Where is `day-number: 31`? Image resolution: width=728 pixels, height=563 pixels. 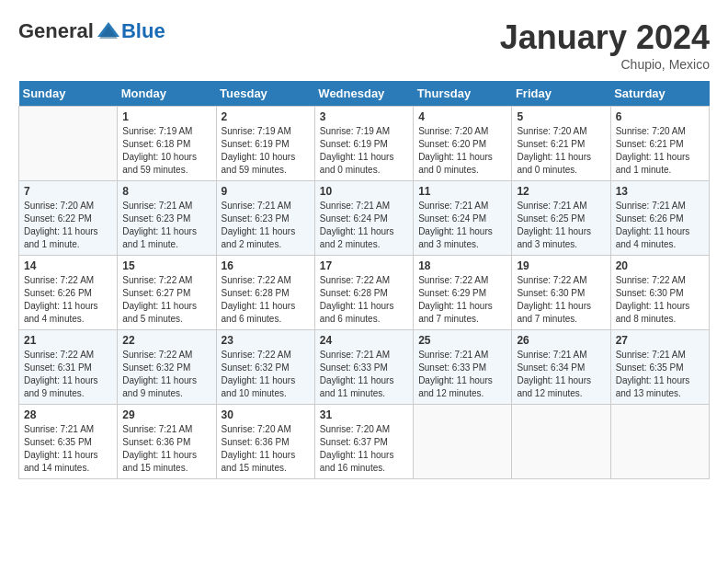
day-number: 31 is located at coordinates (364, 415).